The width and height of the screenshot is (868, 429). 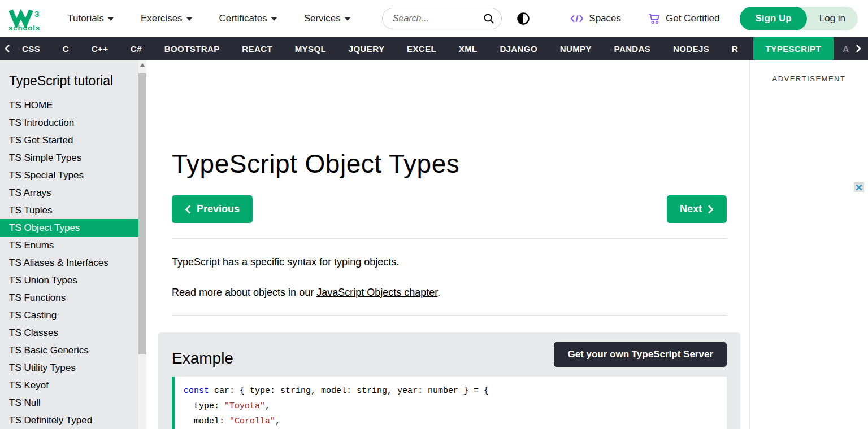 I want to click on get-certified-link: Get Certified, so click(x=684, y=19).